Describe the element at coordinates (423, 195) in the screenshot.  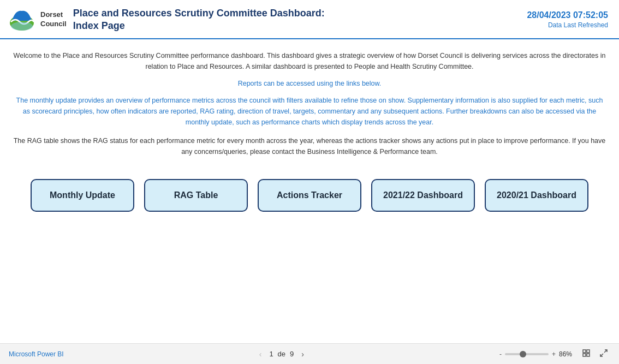
I see `dashboard-2122-button: 2021/22 Dashboard` at that location.